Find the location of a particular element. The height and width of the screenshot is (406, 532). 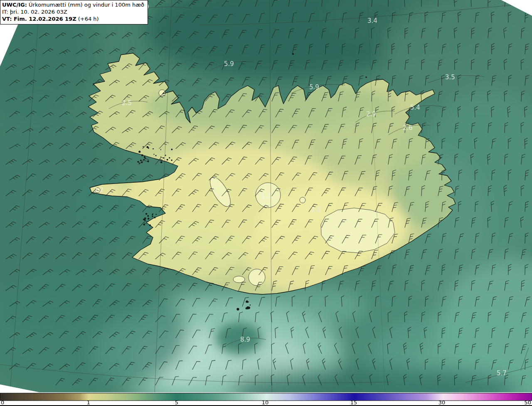

title-box: UWC/IG: Úrkomumætti (mm) og vindur i 100… is located at coordinates (74, 12).